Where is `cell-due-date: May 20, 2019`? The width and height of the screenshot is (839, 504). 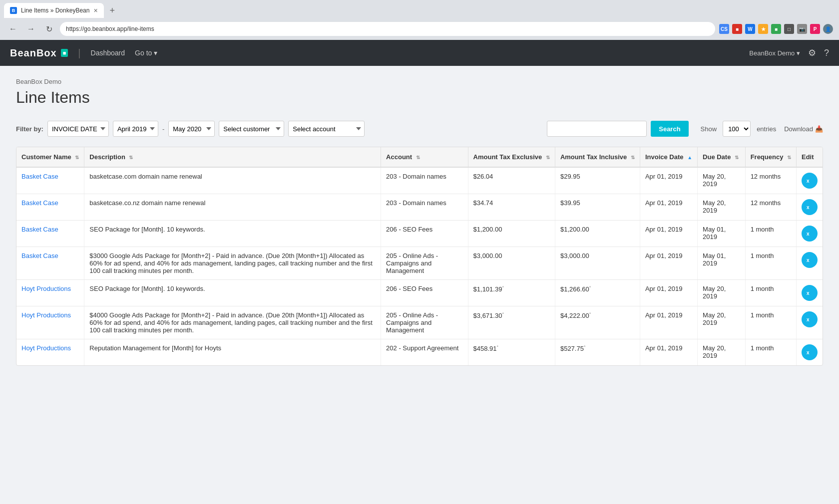 cell-due-date: May 20, 2019 is located at coordinates (722, 352).